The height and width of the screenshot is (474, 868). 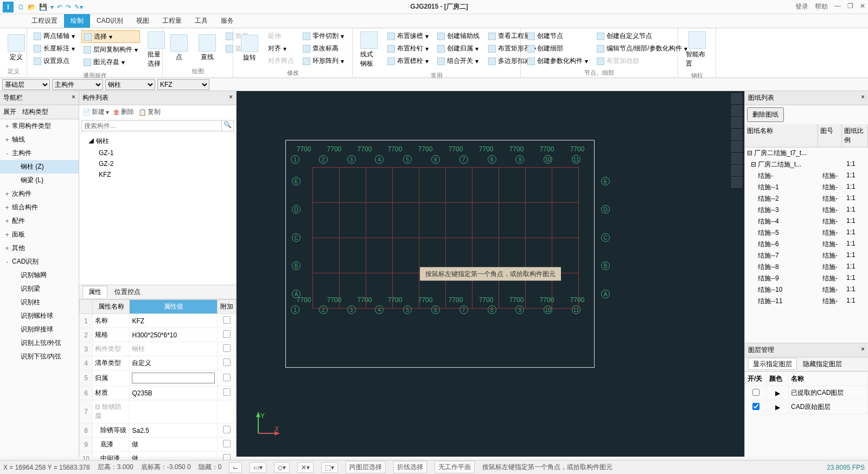 What do you see at coordinates (174, 378) in the screenshot?
I see `prop-edit` at bounding box center [174, 378].